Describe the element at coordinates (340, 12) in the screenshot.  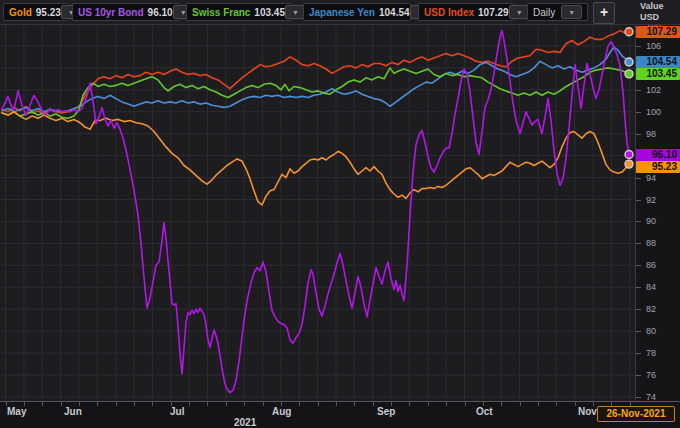
I see `toolbar: Gold95.23▼US 10yr Bond96.10▼Swiss Franc1…` at that location.